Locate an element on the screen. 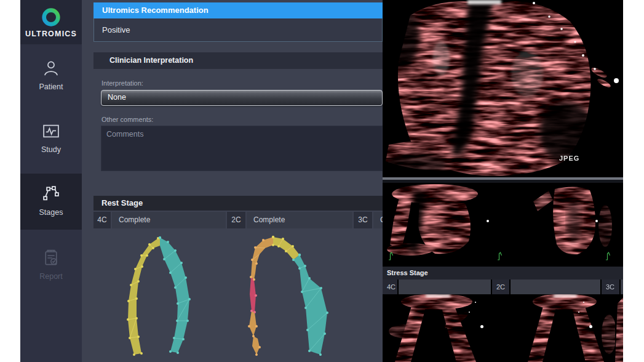 Image resolution: width=644 pixels, height=362 pixels. sidebar-item-label: Stages is located at coordinates (52, 212).